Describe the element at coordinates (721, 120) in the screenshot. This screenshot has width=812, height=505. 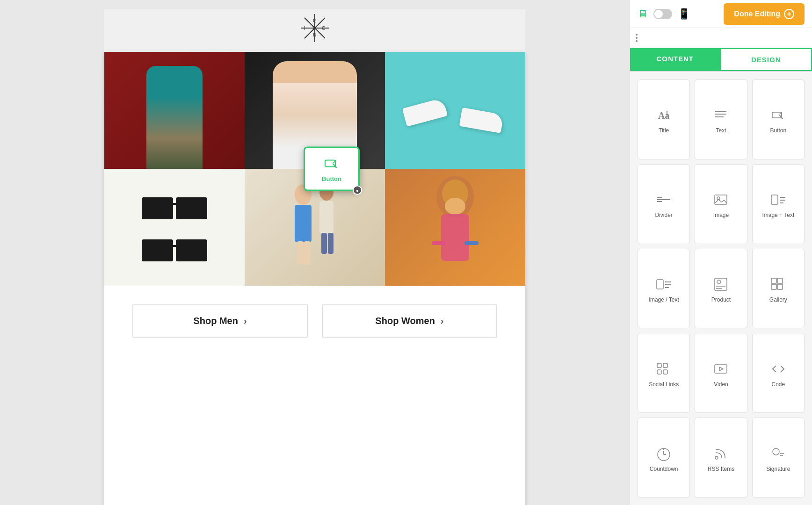
I see `block-text: Text` at that location.